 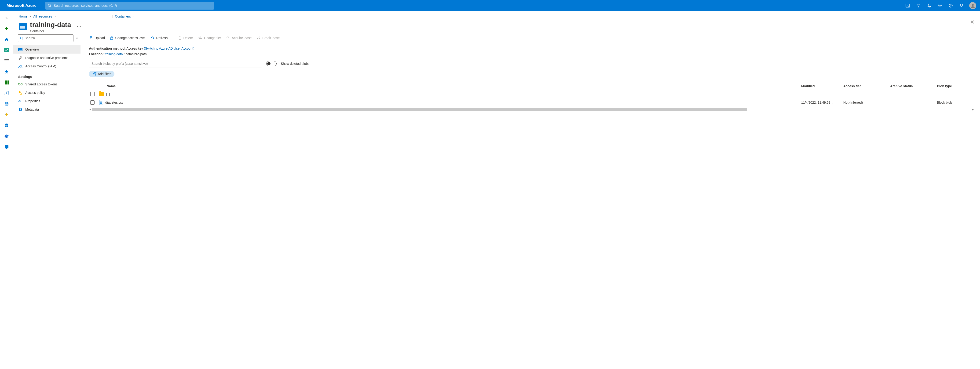 I want to click on global-search-input, so click(x=132, y=6).